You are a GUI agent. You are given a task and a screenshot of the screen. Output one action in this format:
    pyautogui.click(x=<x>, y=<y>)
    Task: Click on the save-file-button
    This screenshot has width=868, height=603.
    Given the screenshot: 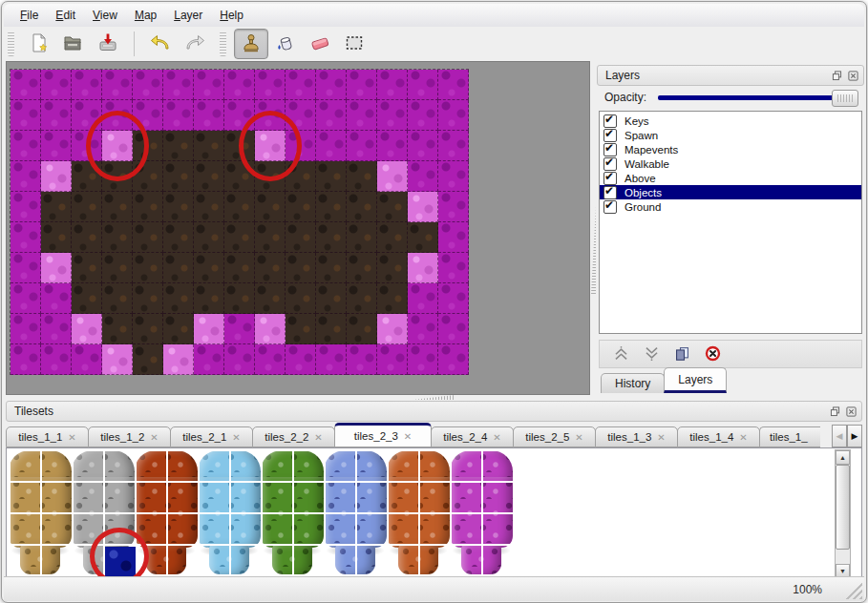 What is the action you would take?
    pyautogui.click(x=108, y=44)
    